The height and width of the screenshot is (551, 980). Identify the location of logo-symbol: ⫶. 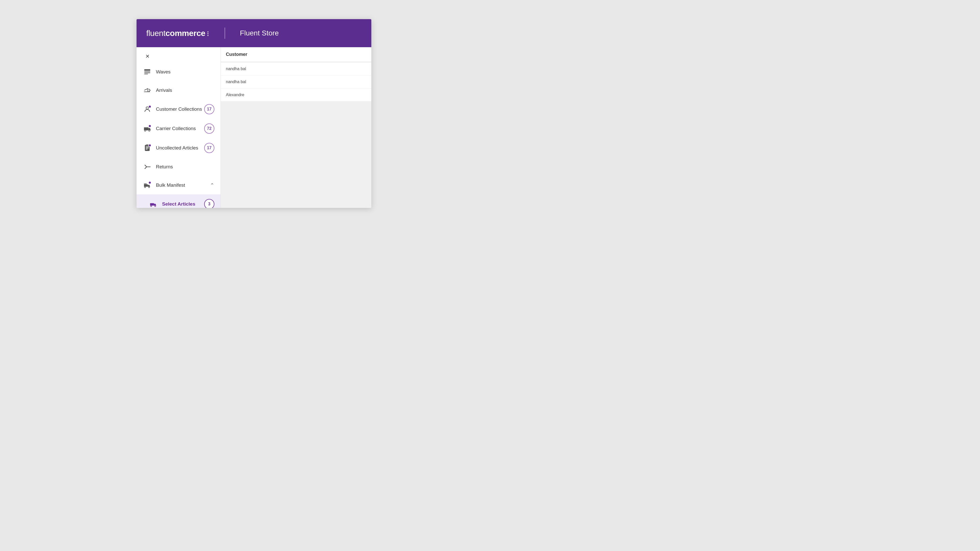
(208, 33).